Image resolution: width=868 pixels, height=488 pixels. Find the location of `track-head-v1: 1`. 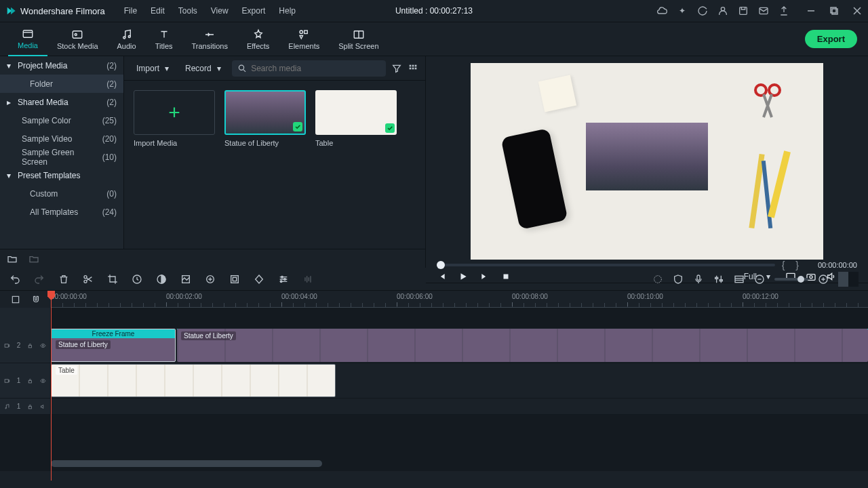

track-head-v1: 1 is located at coordinates (26, 381).